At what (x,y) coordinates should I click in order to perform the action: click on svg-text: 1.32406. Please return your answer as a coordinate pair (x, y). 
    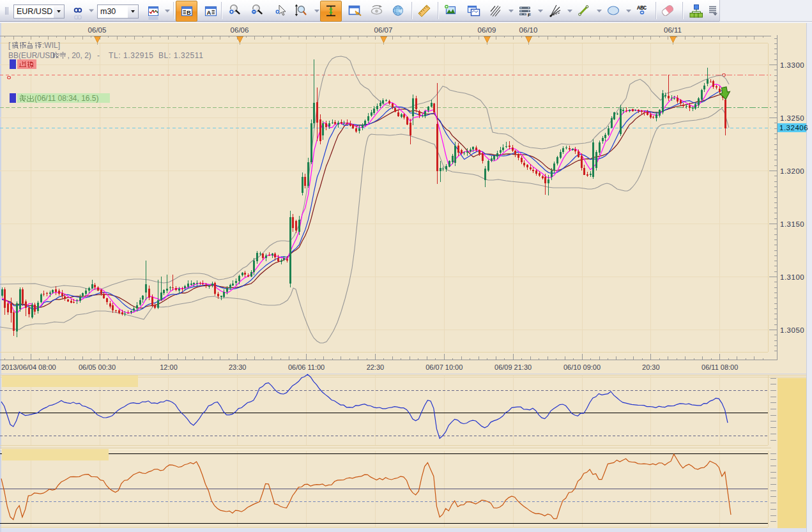
    Looking at the image, I should click on (793, 128).